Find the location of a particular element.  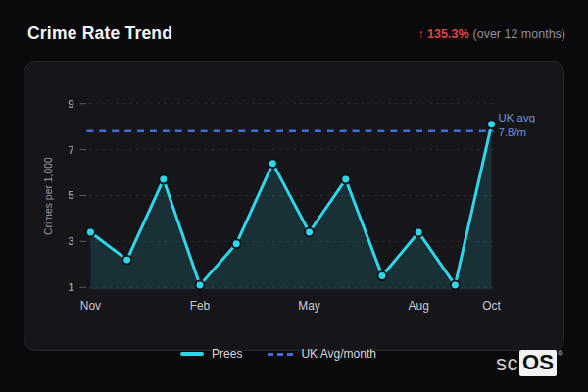

data-point-apr is located at coordinates (272, 163).